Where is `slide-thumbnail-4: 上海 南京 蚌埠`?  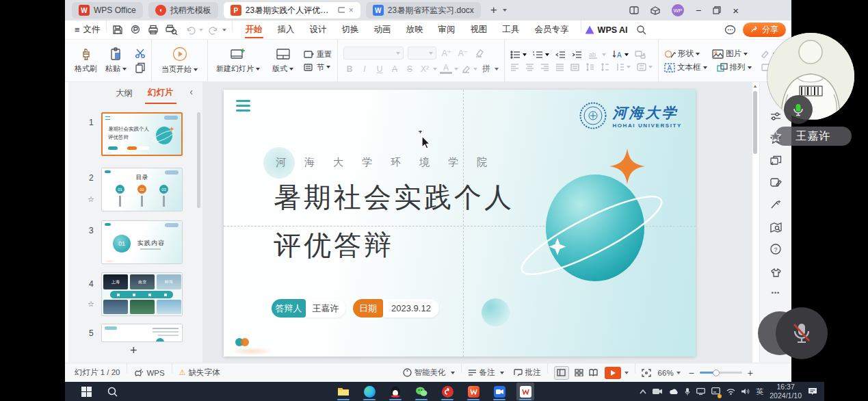 slide-thumbnail-4: 上海 南京 蚌埠 is located at coordinates (142, 294).